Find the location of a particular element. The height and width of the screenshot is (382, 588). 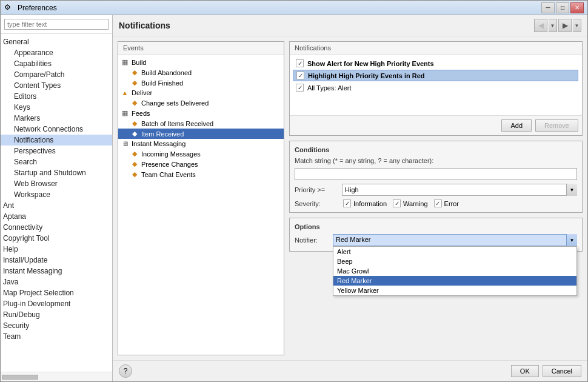

sidebar-item-network-connections: Network Connections is located at coordinates (56, 129).